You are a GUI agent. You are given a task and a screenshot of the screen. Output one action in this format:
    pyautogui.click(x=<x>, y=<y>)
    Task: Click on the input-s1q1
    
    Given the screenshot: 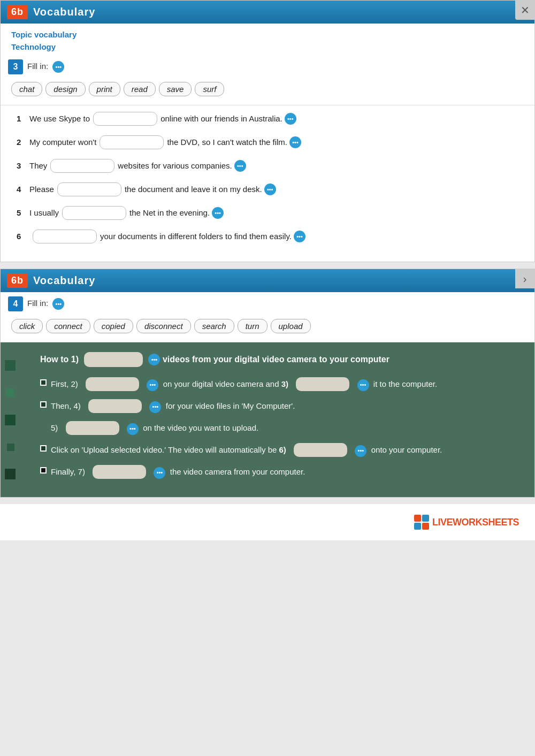 What is the action you would take?
    pyautogui.click(x=125, y=119)
    